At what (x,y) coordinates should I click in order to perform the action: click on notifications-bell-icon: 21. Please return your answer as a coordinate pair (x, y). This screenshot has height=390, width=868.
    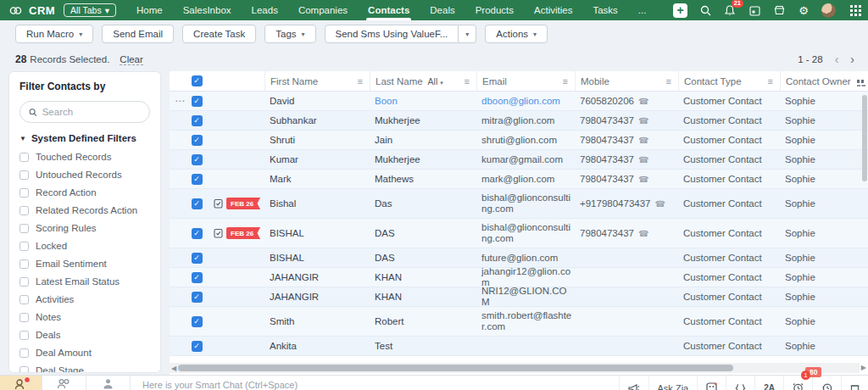
    Looking at the image, I should click on (730, 10).